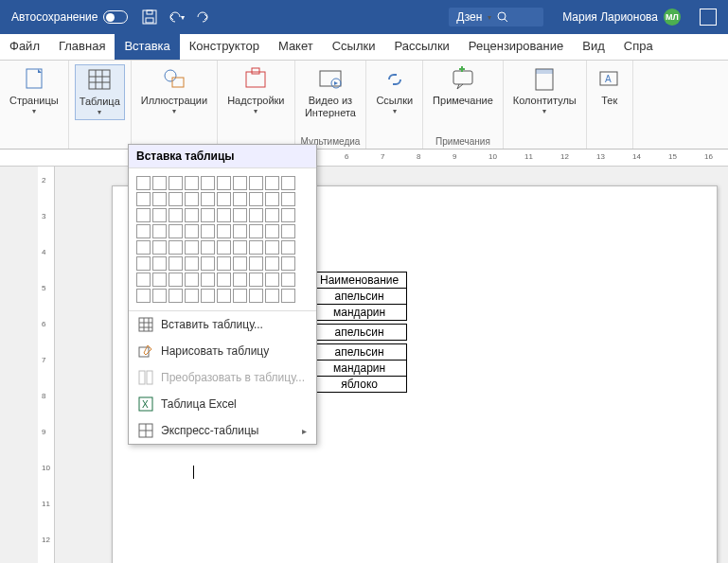 The width and height of the screenshot is (728, 563). I want to click on user-account: Мария Ларионова МЛ, so click(621, 17).